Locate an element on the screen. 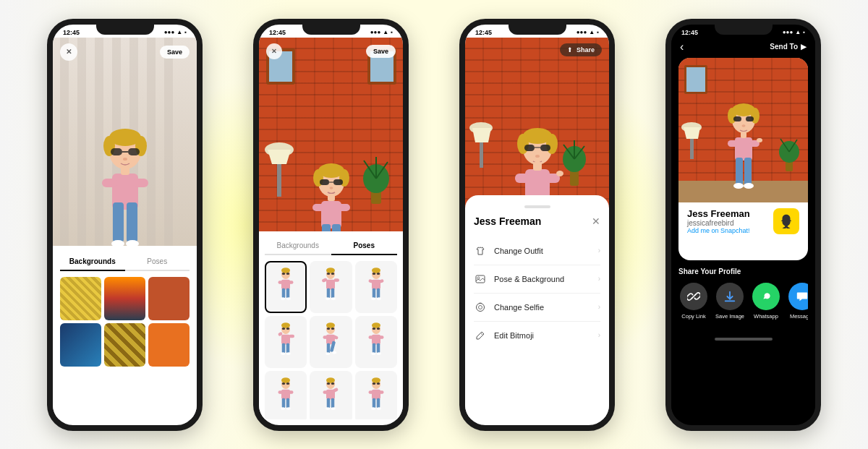  tab-poses-2: Poses is located at coordinates (365, 246).